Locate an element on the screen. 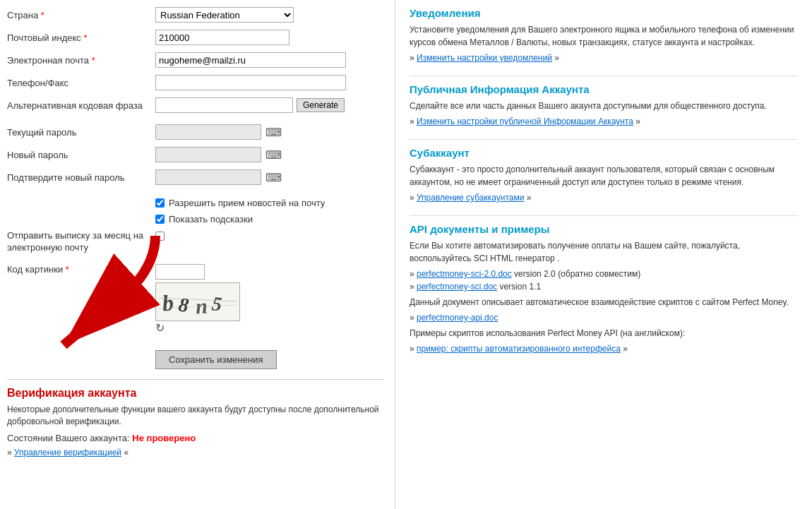 The height and width of the screenshot is (509, 812). email-label: Электронная почта * is located at coordinates (81, 61).